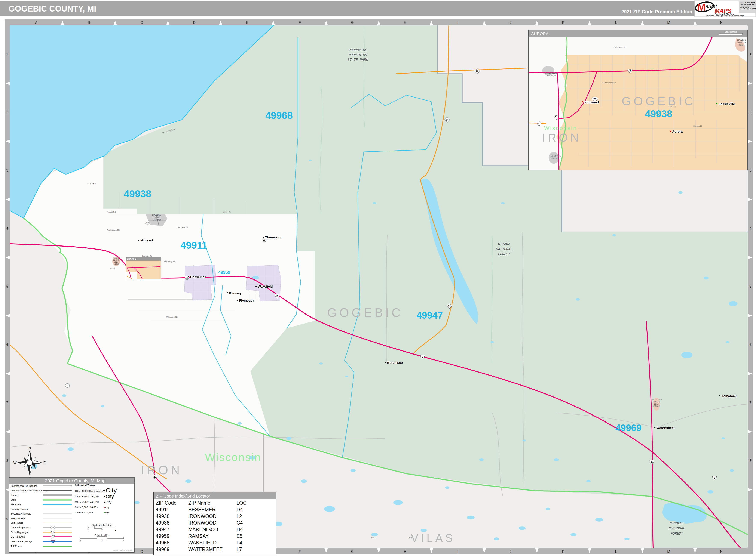 The width and height of the screenshot is (756, 556). Describe the element at coordinates (163, 516) in the screenshot. I see `svg-text: 49938` at that location.